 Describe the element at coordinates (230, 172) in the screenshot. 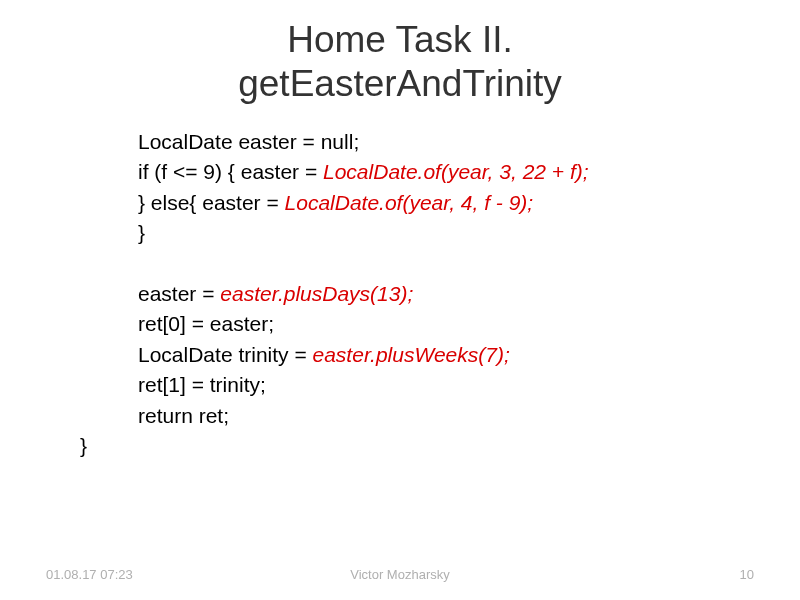

I see `code-text: if (f <= 9) { easter =` at that location.